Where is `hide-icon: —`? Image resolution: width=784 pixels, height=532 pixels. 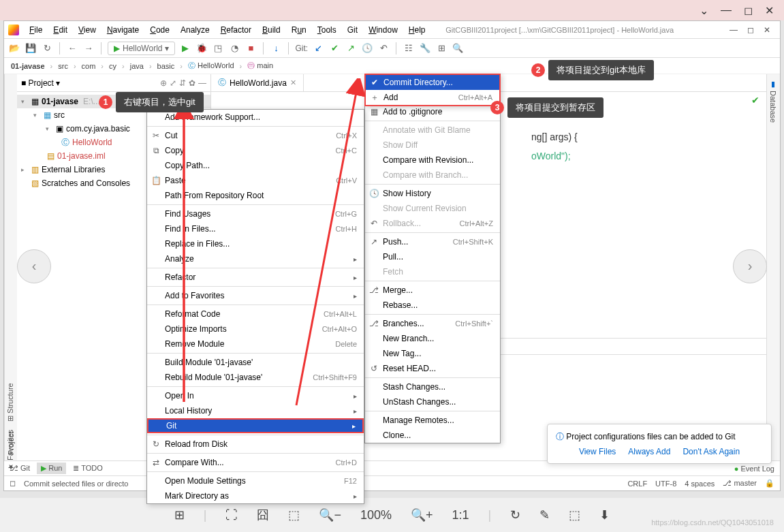
hide-icon: — is located at coordinates (202, 83).